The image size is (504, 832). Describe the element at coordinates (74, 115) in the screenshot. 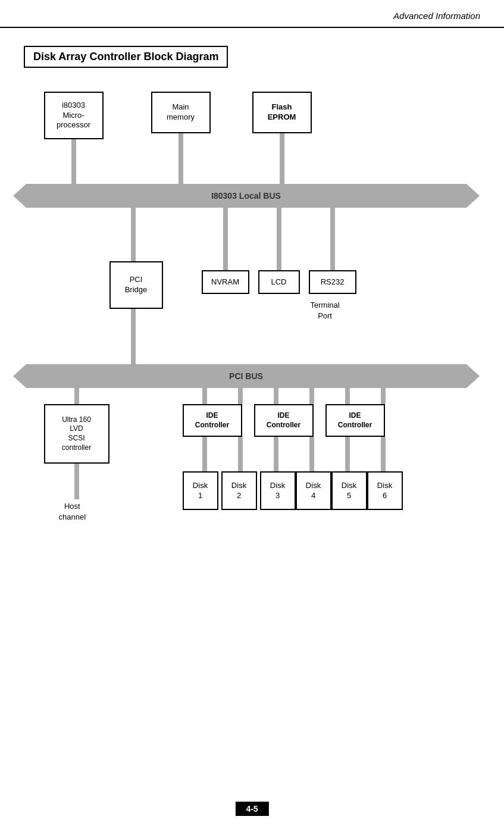

I see `microprocessor-label: i80303 Micro- processor` at that location.